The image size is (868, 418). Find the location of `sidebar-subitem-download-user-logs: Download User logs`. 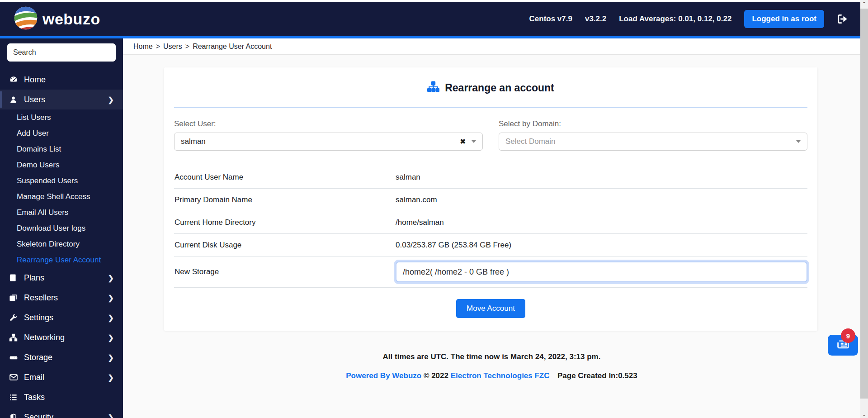

sidebar-subitem-download-user-logs: Download User logs is located at coordinates (61, 228).